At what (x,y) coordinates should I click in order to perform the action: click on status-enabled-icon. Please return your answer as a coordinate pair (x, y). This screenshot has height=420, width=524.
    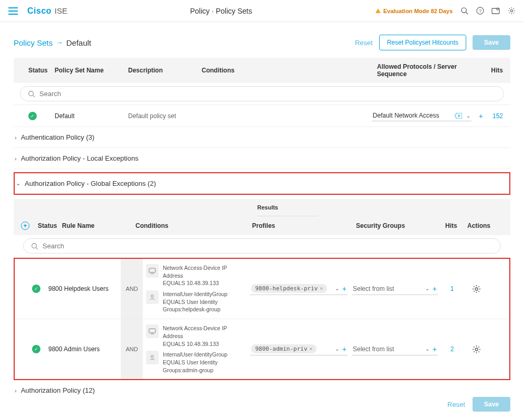
    Looking at the image, I should click on (36, 349).